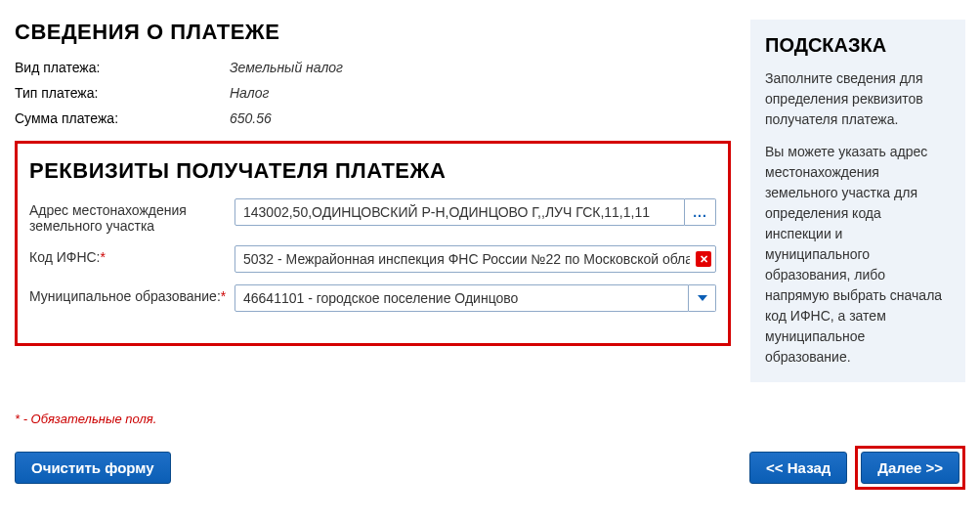  Describe the element at coordinates (911, 467) in the screenshot. I see `next-button-highlight: Далее >>` at that location.